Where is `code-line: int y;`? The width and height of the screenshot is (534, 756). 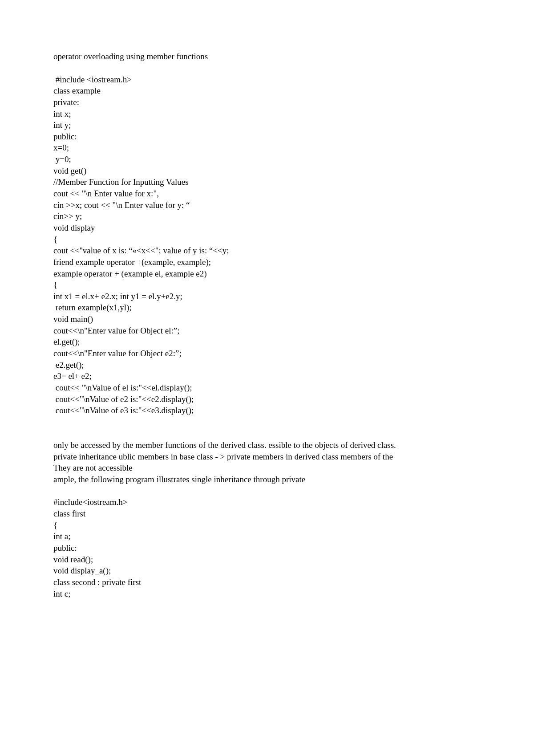
code-line: int y; is located at coordinates (267, 125).